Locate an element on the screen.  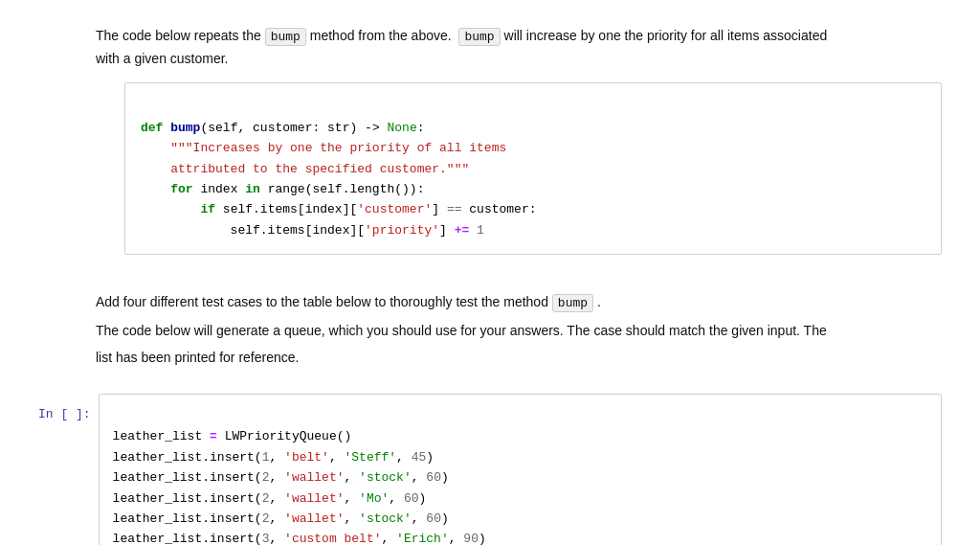
bump-inline-2: bump is located at coordinates (479, 36).